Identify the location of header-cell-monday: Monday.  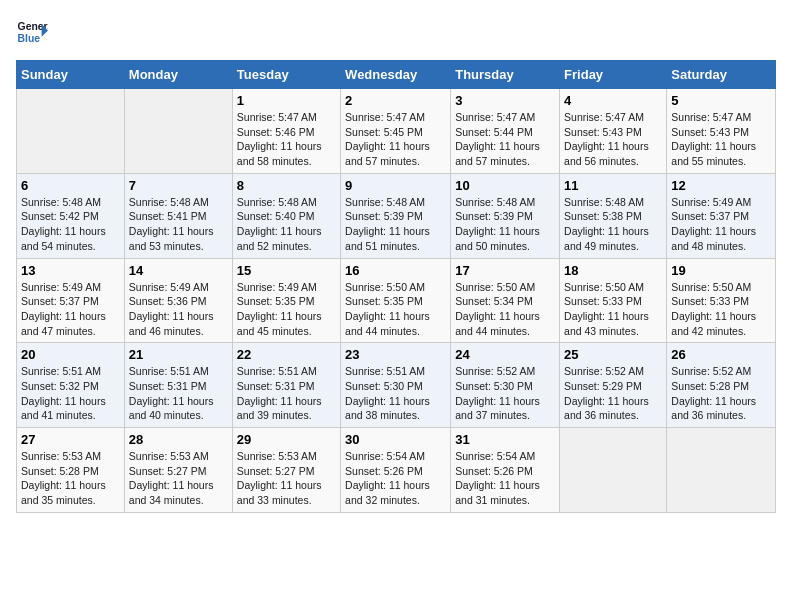
(178, 75).